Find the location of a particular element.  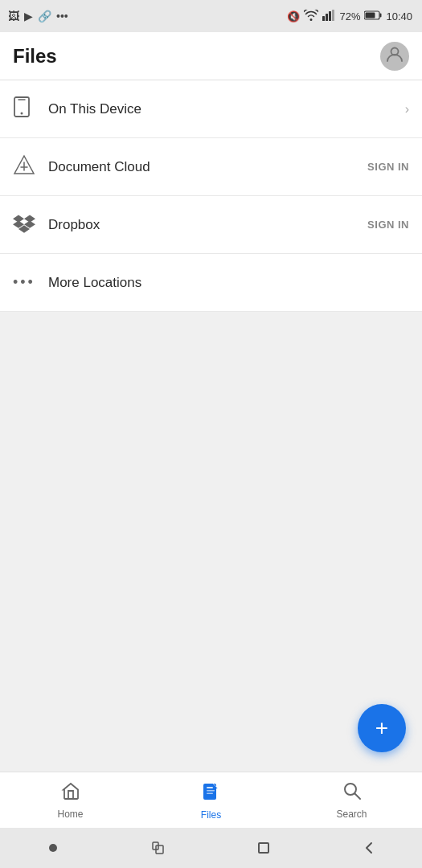

dropbox-sign-in: SIGN IN is located at coordinates (388, 225).